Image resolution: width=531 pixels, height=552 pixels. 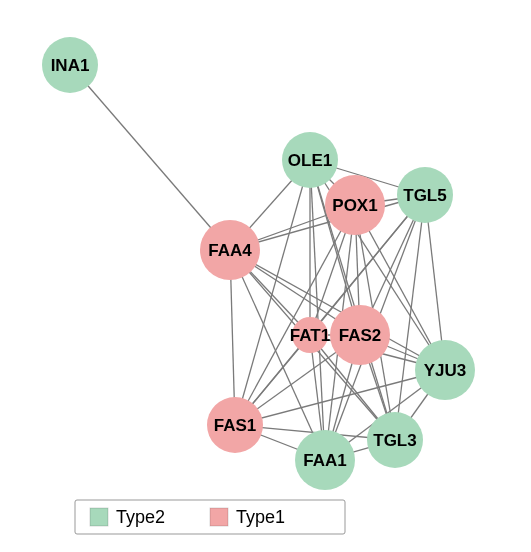 What do you see at coordinates (310, 335) in the screenshot?
I see `node-fat1: FAT1` at bounding box center [310, 335].